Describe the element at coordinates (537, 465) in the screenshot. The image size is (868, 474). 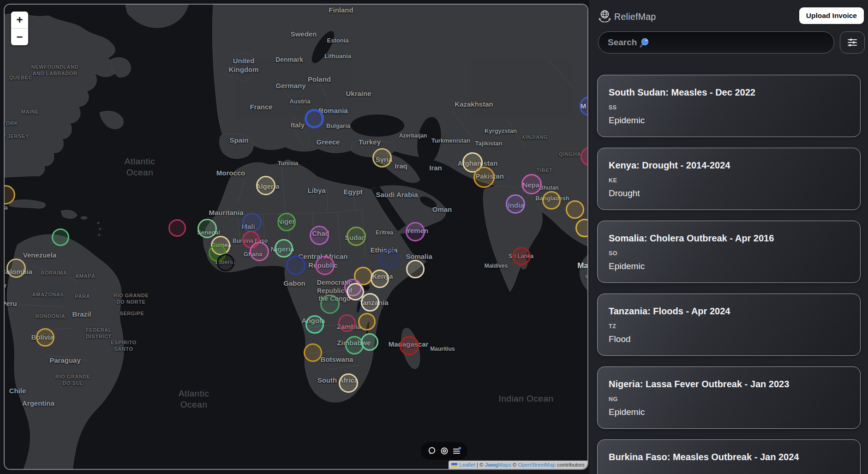
I see `osm-link: OpenStreetMap` at that location.